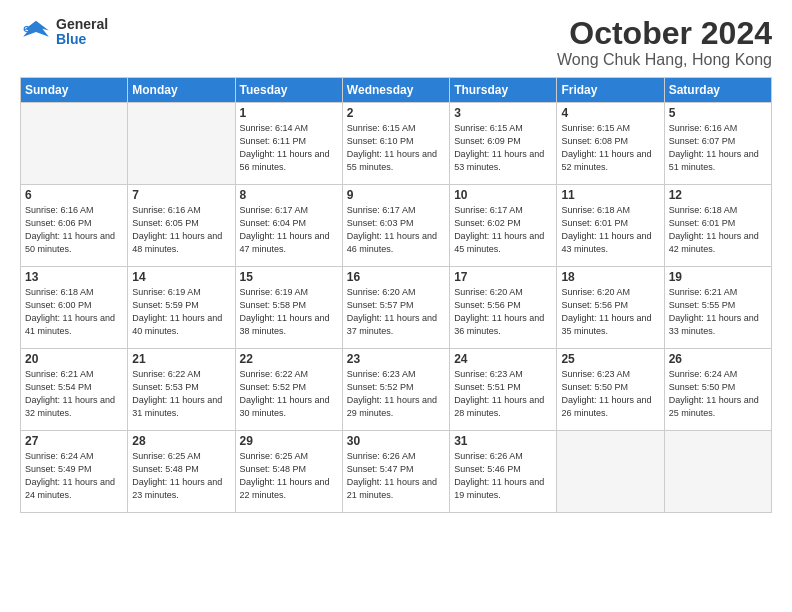  What do you see at coordinates (289, 394) in the screenshot?
I see `day-info: Sunrise: 6:22 AM Sunset: 5:52 PM Dayligh…` at bounding box center [289, 394].